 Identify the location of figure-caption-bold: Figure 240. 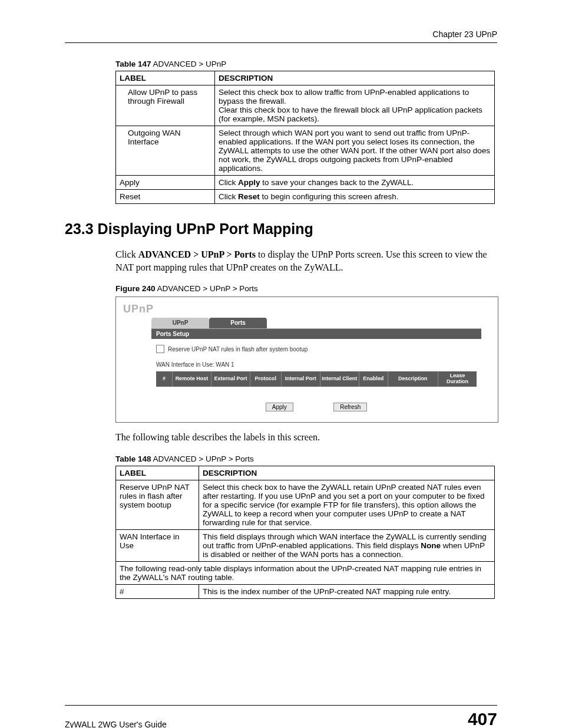
(135, 289).